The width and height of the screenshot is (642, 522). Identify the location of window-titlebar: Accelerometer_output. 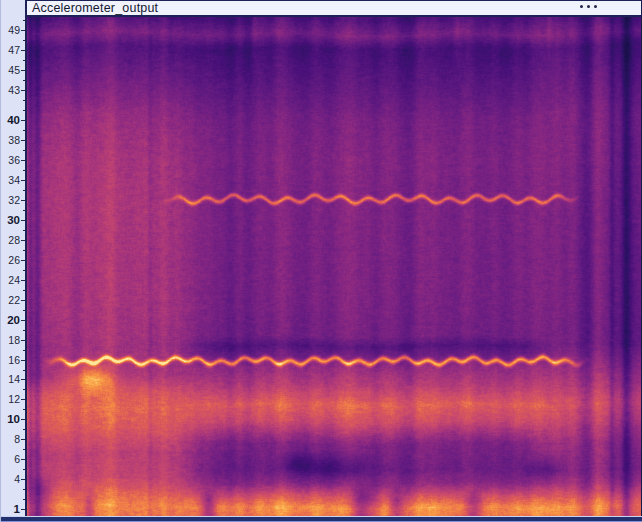
(334, 8).